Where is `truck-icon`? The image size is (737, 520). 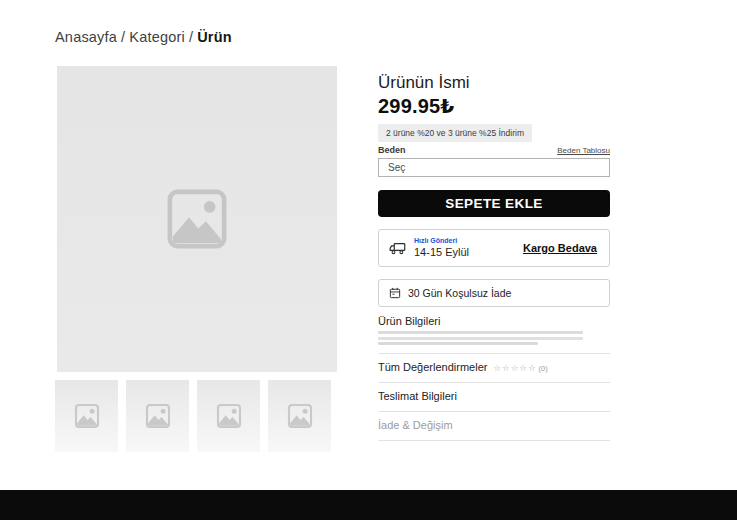 truck-icon is located at coordinates (398, 248).